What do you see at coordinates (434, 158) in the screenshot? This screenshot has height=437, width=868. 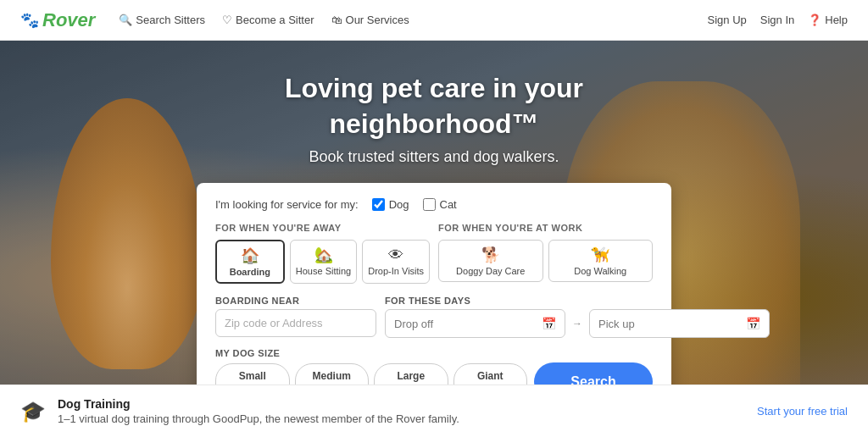 I see `hero-subheadline: Book trusted sitters and dog walkers.` at bounding box center [434, 158].